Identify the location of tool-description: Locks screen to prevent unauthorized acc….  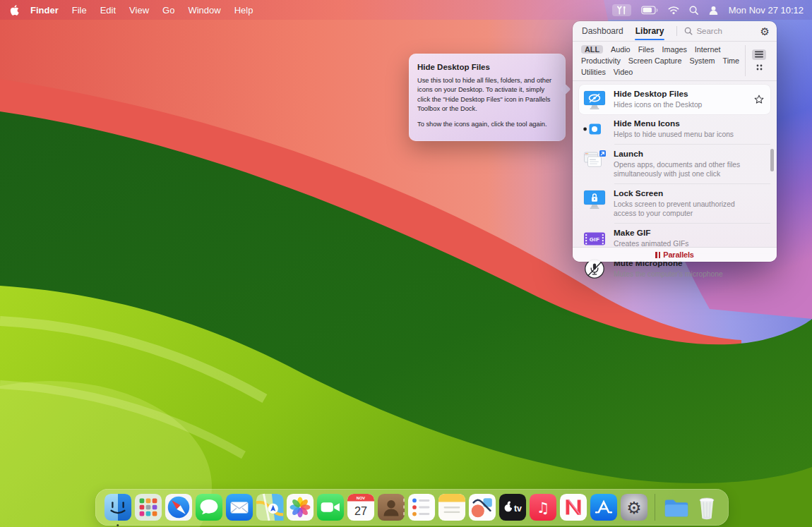
(678, 209).